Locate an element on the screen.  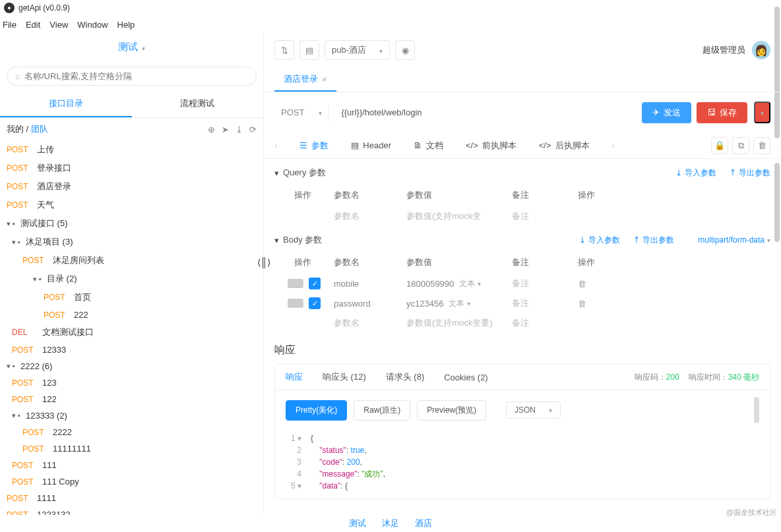
add-icon: ⊕ is located at coordinates (211, 129).